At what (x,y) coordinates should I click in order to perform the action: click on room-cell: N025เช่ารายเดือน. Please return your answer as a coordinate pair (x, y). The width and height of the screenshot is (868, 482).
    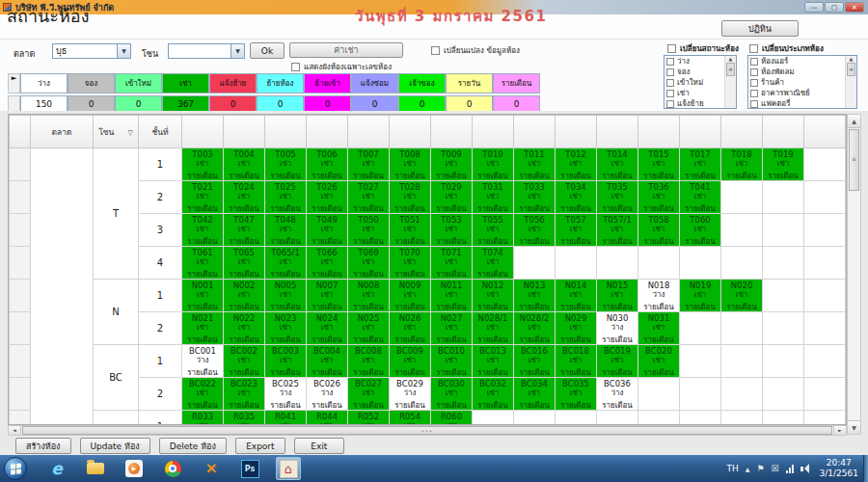
    Looking at the image, I should click on (368, 329).